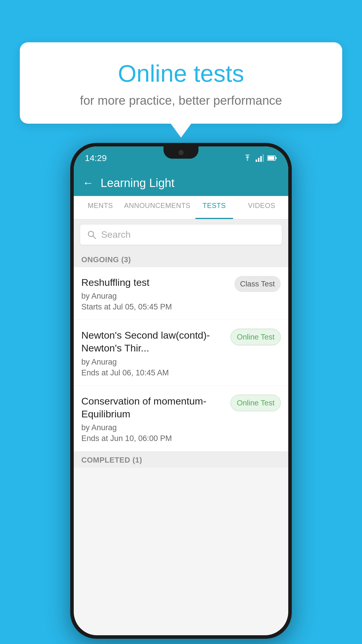 Image resolution: width=362 pixels, height=644 pixels. What do you see at coordinates (153, 342) in the screenshot?
I see `test-name-2: Newton's Second law(contd)-Newton's Thir…` at bounding box center [153, 342].